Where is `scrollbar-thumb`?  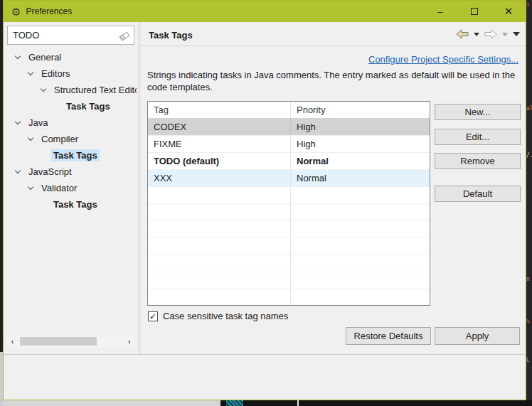 scrollbar-thumb is located at coordinates (58, 341).